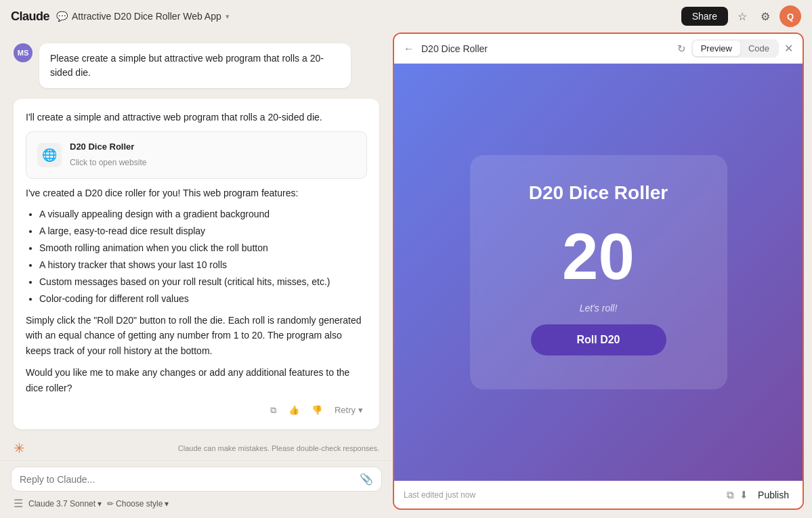 Image resolution: width=812 pixels, height=518 pixels. I want to click on preview-nav-left: ← D20 Dice Roller, so click(446, 49).